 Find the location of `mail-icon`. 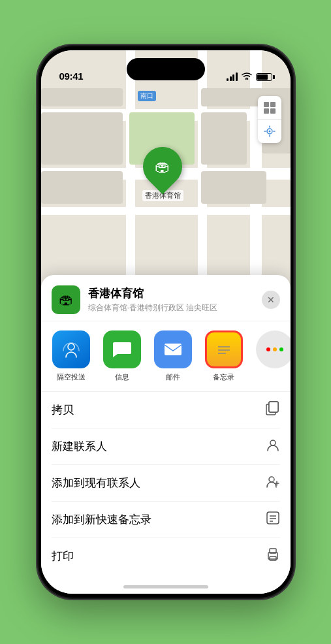

mail-icon is located at coordinates (173, 349).